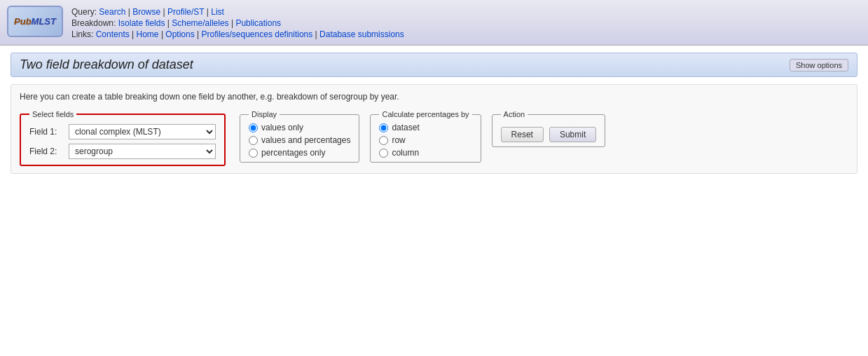  I want to click on display-values-only-label: values only, so click(282, 128).